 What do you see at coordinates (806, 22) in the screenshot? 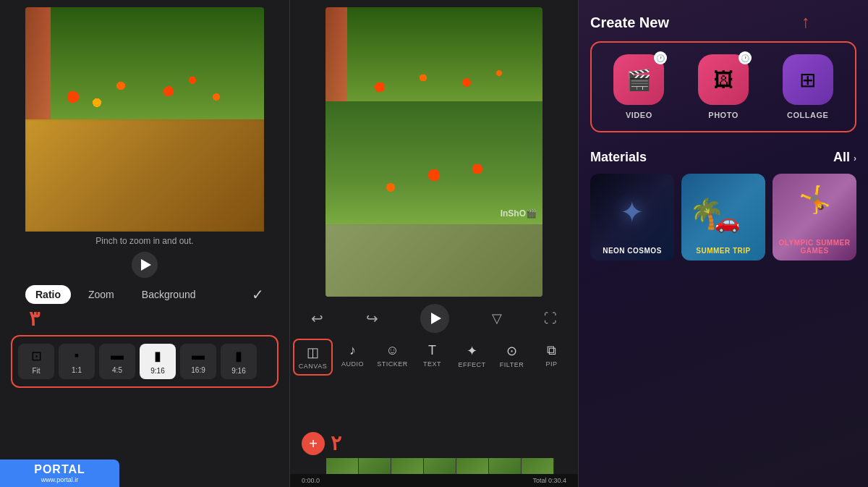
I see `red-arrow-3: ↑` at bounding box center [806, 22].